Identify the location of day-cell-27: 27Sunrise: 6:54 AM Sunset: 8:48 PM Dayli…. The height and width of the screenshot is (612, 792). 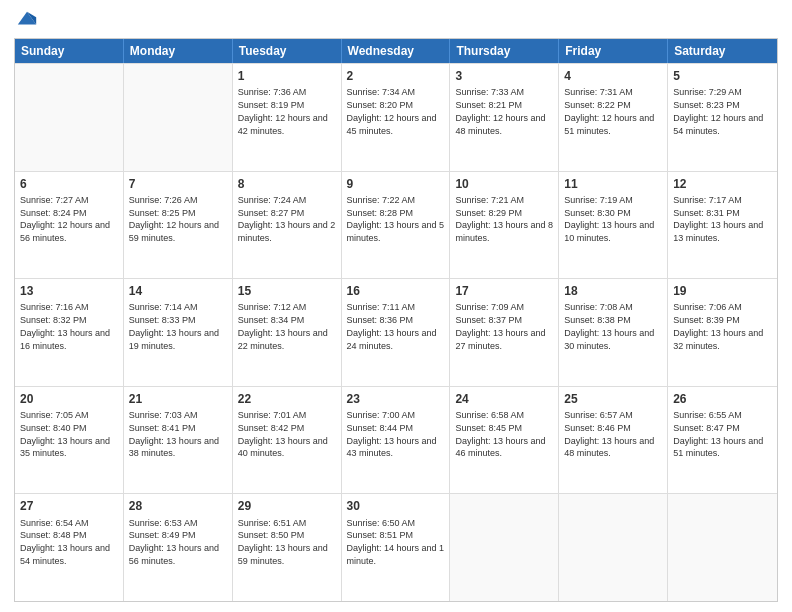
(70, 548).